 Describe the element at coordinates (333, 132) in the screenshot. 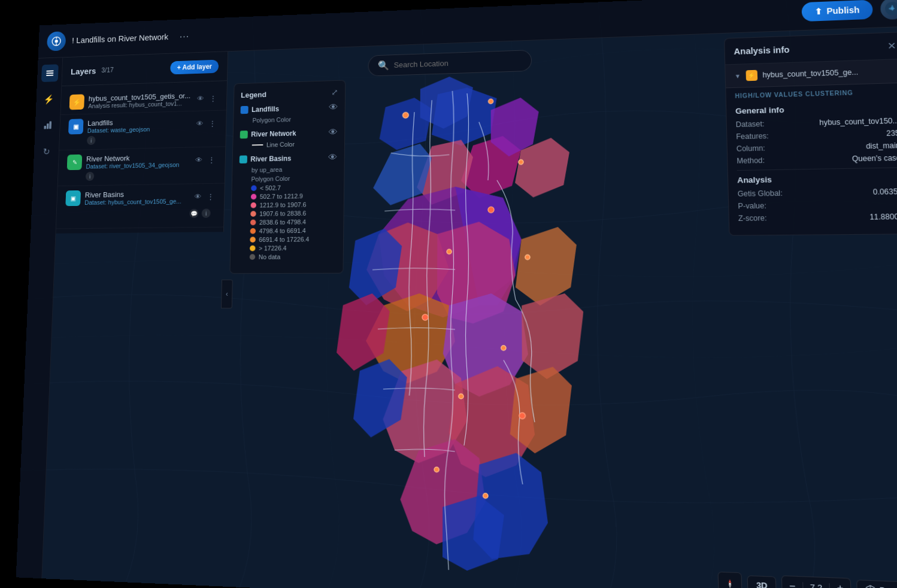

I see `legend-river-eye: 👁` at that location.